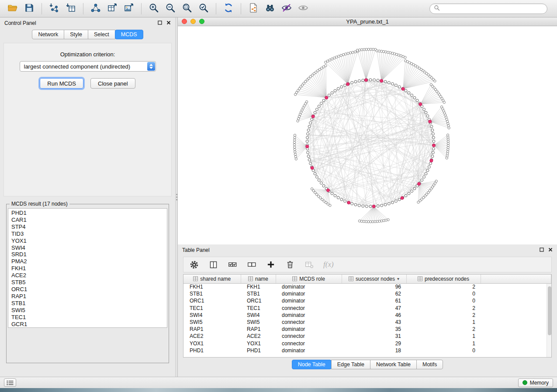 The height and width of the screenshot is (392, 557). Describe the element at coordinates (258, 279) in the screenshot. I see `column-header-name: name` at that location.